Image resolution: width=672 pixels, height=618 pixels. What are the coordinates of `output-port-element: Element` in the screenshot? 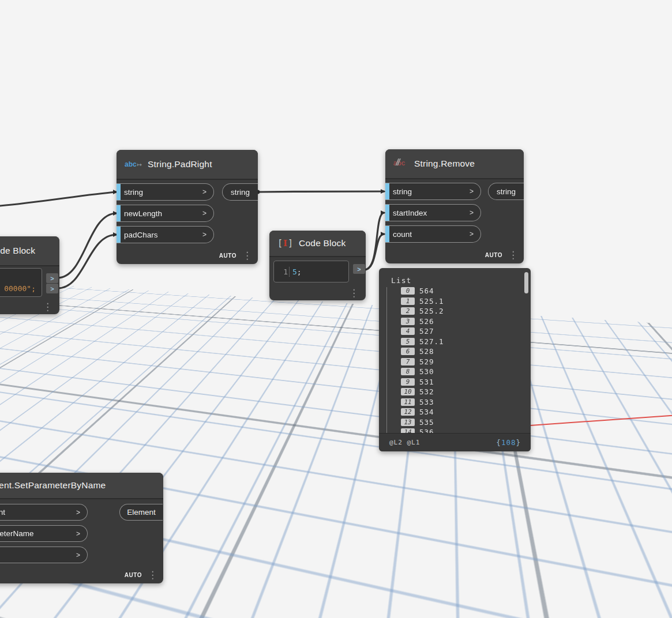 It's located at (141, 512).